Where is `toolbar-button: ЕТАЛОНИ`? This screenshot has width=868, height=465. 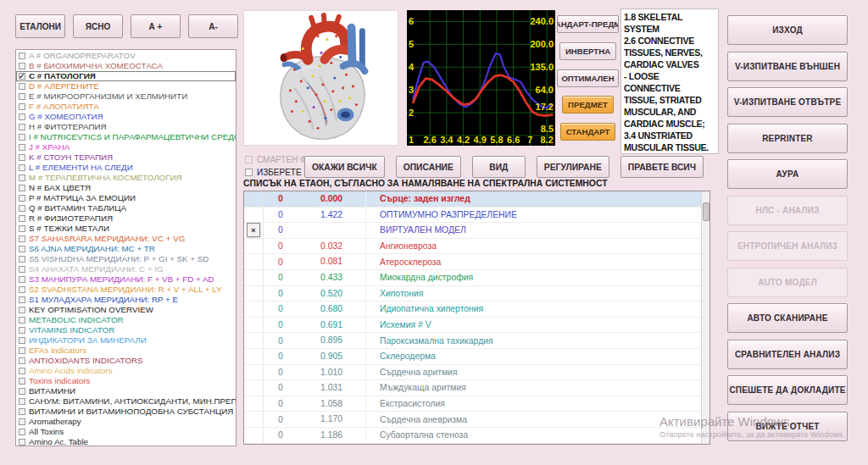 toolbar-button: ЕТАЛОНИ is located at coordinates (41, 26).